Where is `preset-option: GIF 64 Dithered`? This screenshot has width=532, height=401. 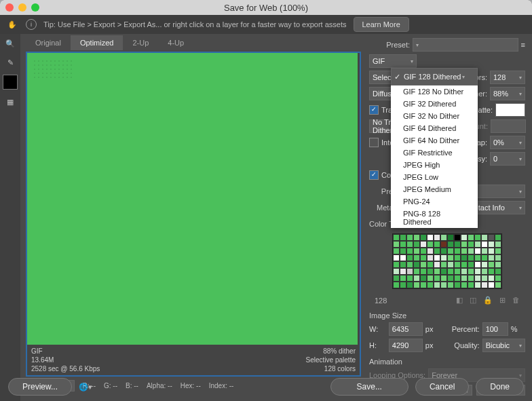
preset-option: GIF 64 Dithered is located at coordinates (434, 128).